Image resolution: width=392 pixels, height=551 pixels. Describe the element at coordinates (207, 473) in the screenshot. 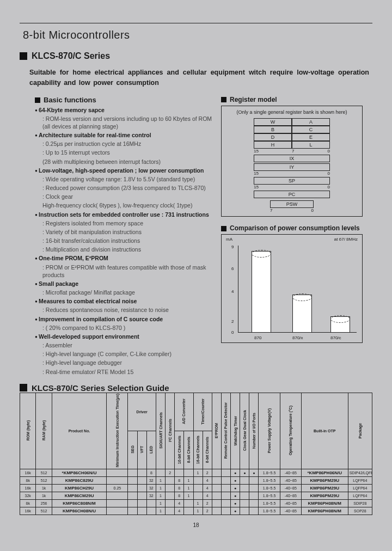

I see `table-cell: 2` at that location.